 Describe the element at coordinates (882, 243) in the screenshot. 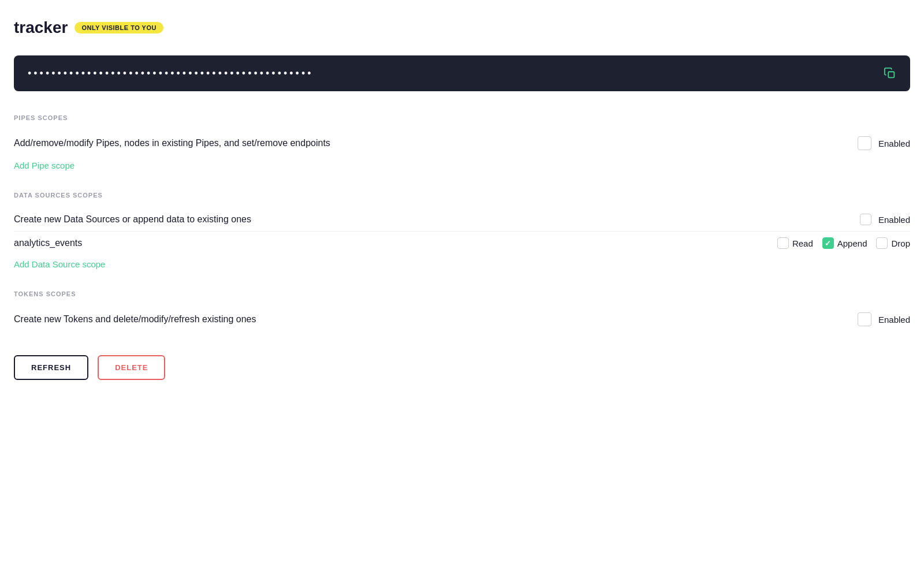

I see `drop-checkbox` at that location.